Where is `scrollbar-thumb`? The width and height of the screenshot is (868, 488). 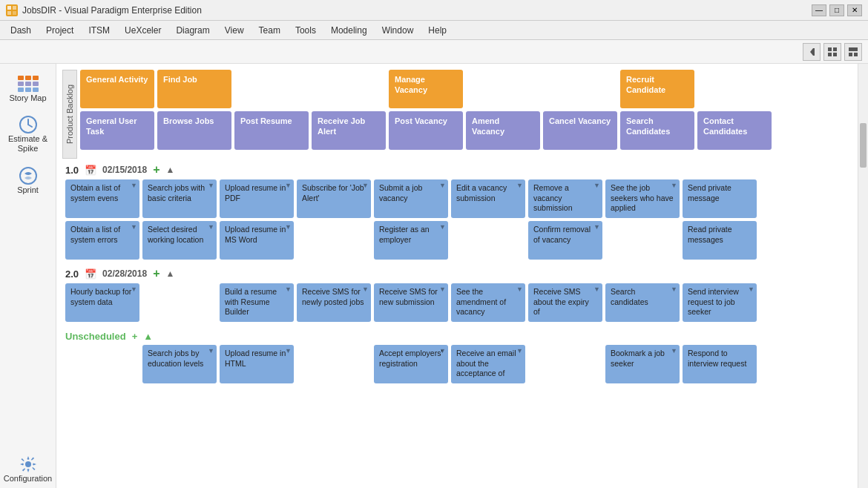
scrollbar-thumb is located at coordinates (864, 145).